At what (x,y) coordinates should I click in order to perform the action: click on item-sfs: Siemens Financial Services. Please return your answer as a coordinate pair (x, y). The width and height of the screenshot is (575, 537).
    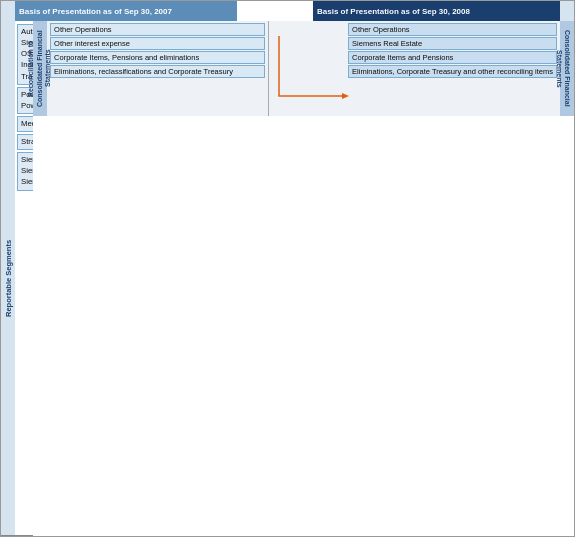
    Looking at the image, I should click on (27, 171).